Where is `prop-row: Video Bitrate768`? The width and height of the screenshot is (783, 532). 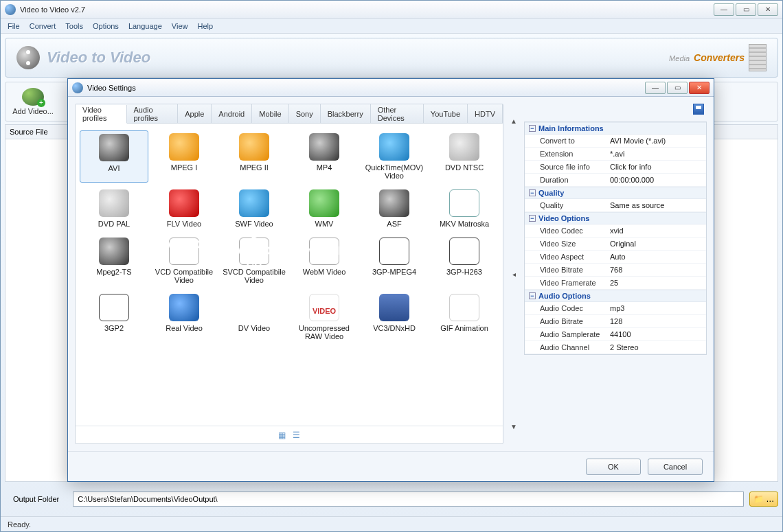 prop-row: Video Bitrate768 is located at coordinates (615, 270).